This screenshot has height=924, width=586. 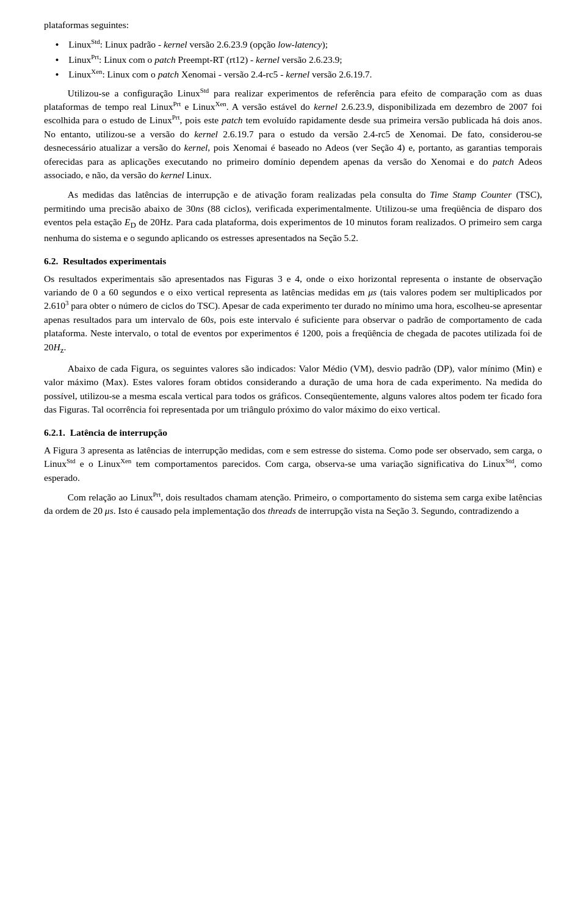 What do you see at coordinates (293, 216) in the screenshot?
I see `paragraph-measurements: As medidas das latências de interrupção …` at bounding box center [293, 216].